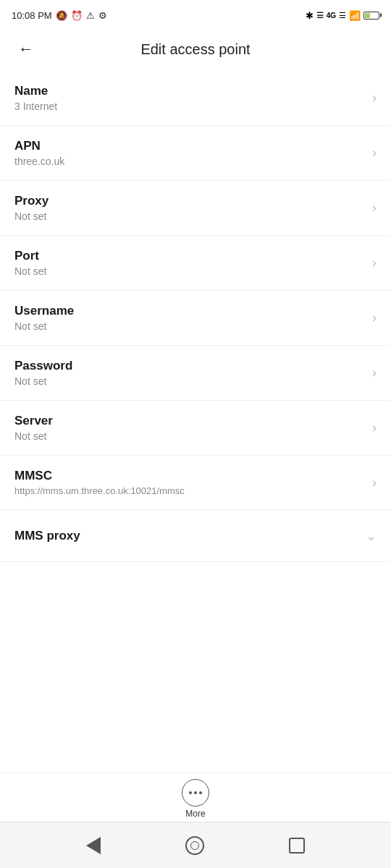 The width and height of the screenshot is (391, 868). Describe the element at coordinates (297, 846) in the screenshot. I see `nav-recents-square-icon` at that location.